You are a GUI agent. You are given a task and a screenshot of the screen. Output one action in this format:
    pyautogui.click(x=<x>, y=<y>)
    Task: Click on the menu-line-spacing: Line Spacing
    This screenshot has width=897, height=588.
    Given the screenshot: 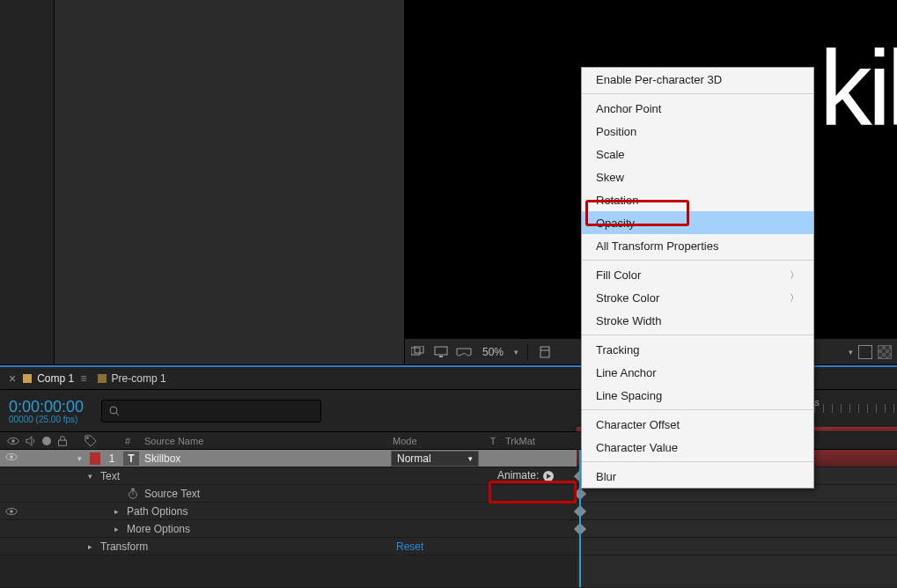 What is the action you would take?
    pyautogui.click(x=697, y=395)
    